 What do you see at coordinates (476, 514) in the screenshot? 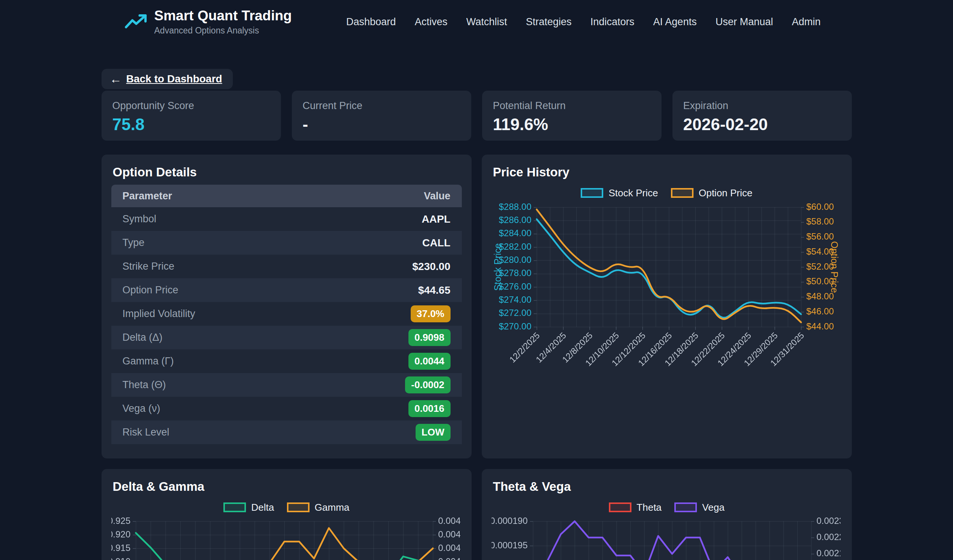
I see `bottom-grid: Delta & Gamma DeltaGamma Theta & Vega Th…` at bounding box center [476, 514].